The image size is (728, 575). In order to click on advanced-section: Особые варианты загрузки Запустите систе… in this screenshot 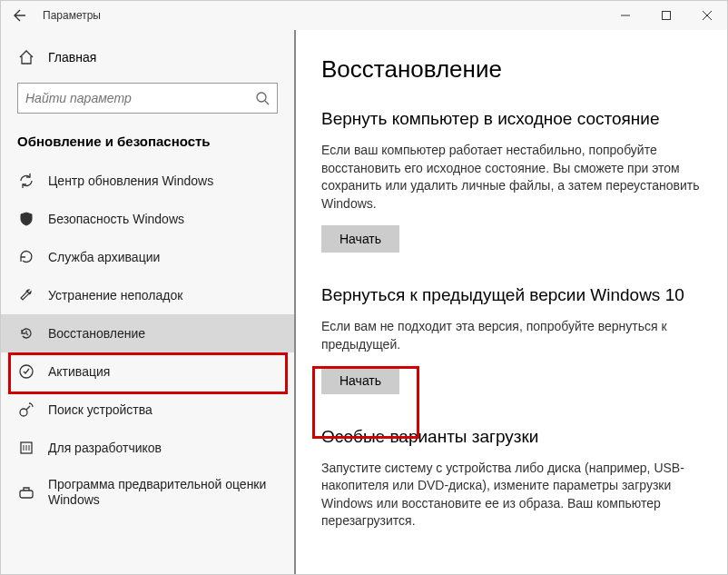, I will do `click(514, 479)`.